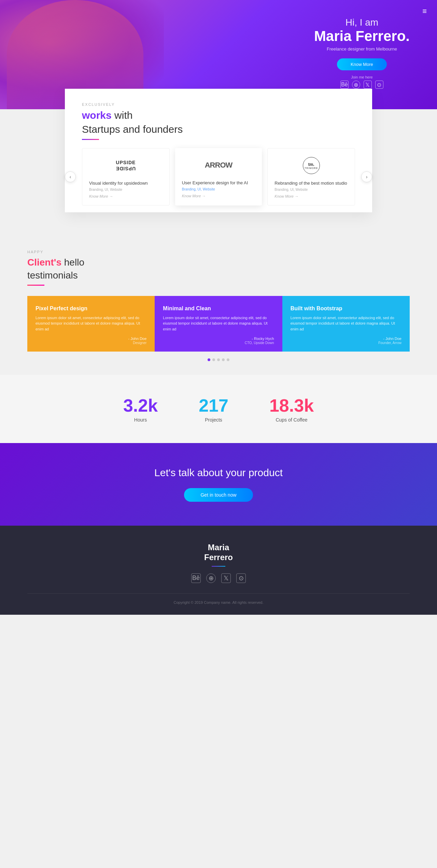 The image size is (437, 868). Describe the element at coordinates (91, 324) in the screenshot. I see `testimonial-card-1: Pixel Perfect design Lorem ipsum dolor s…` at that location.